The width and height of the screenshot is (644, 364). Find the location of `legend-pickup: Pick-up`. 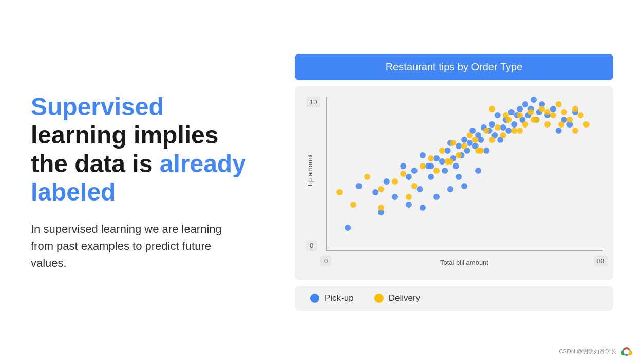

legend-pickup: Pick-up is located at coordinates (332, 298).